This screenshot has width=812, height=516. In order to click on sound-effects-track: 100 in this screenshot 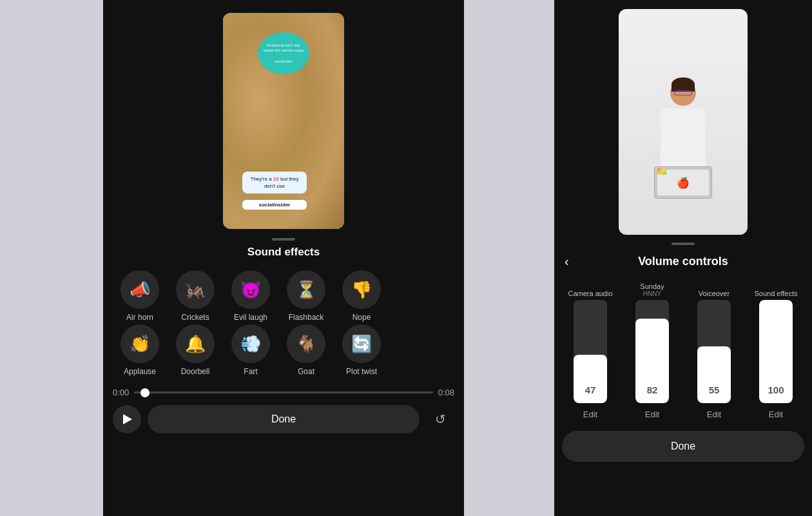, I will do `click(776, 352)`.